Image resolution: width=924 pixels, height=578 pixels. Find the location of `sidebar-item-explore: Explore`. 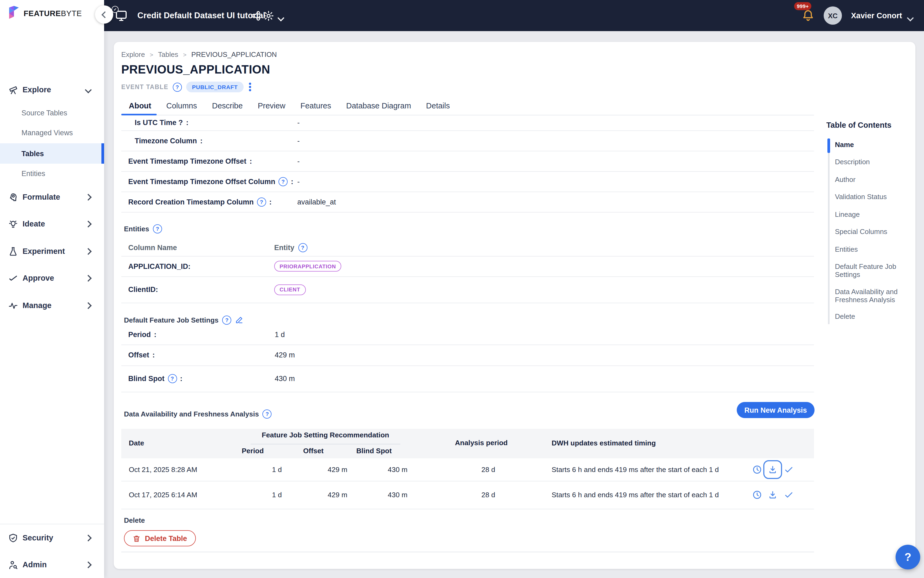

sidebar-item-explore: Explore is located at coordinates (52, 89).